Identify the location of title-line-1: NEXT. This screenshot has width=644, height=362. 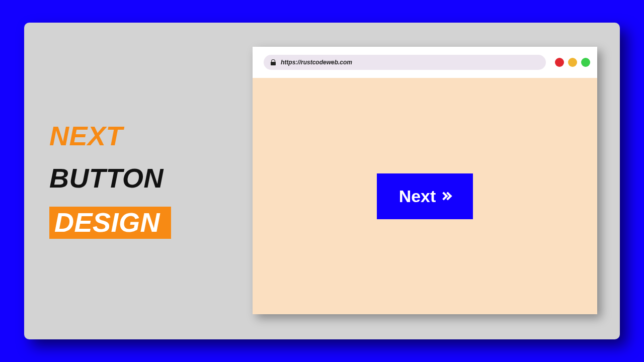
(86, 136).